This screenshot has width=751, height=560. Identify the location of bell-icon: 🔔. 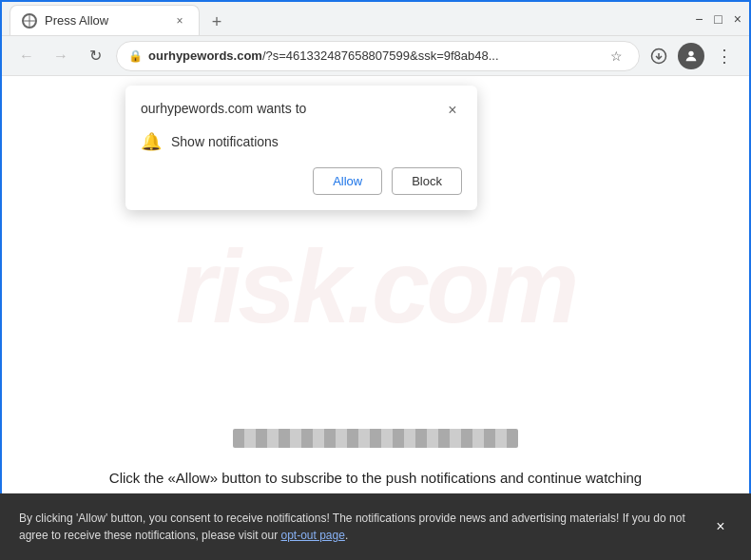
(151, 142).